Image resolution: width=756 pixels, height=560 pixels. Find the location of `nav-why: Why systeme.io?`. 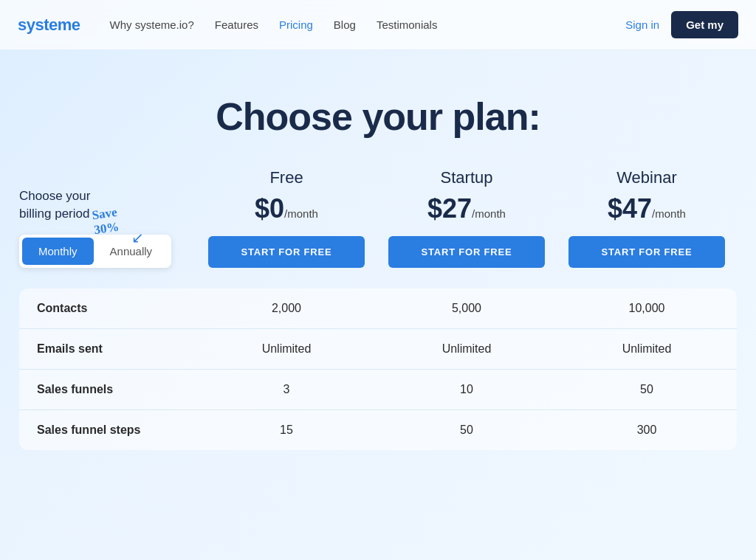

nav-why: Why systeme.io? is located at coordinates (152, 25).